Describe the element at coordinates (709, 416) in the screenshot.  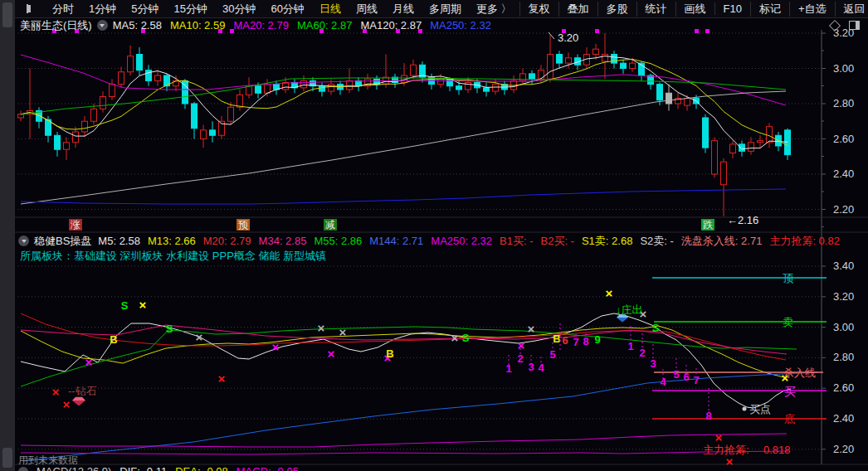
I see `signal-letter: 8` at that location.